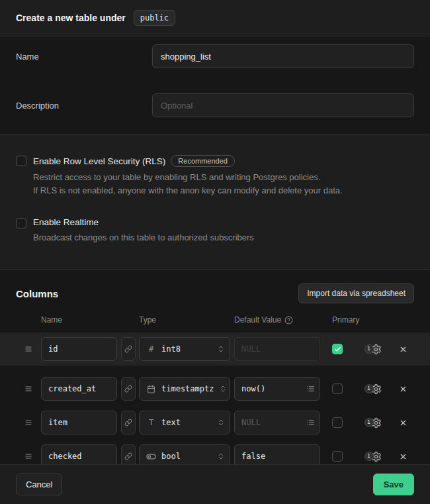 Image resolution: width=430 pixels, height=504 pixels. Describe the element at coordinates (283, 56) in the screenshot. I see `table-name-input` at that location.